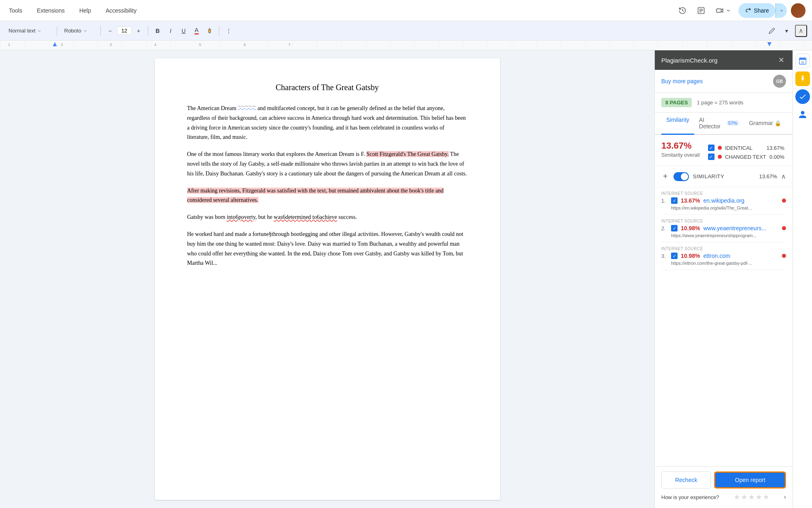 This screenshot has width=812, height=508. I want to click on similarity-overall-label: Similarity overall, so click(681, 155).